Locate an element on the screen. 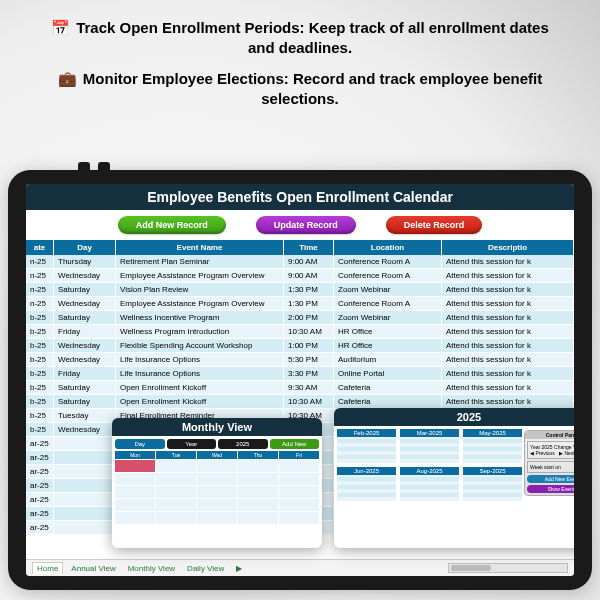 The height and width of the screenshot is (600, 600). tab-home: Home is located at coordinates (48, 568).